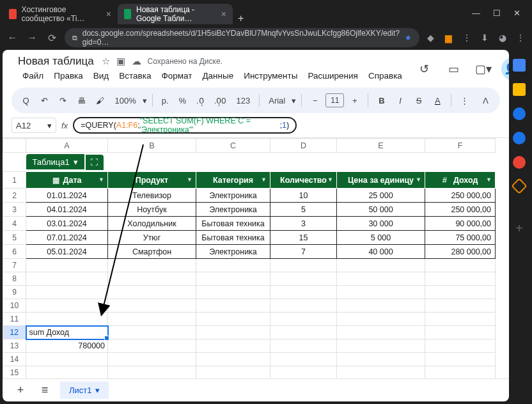  I want to click on menu-tools: Инструменты, so click(270, 75).